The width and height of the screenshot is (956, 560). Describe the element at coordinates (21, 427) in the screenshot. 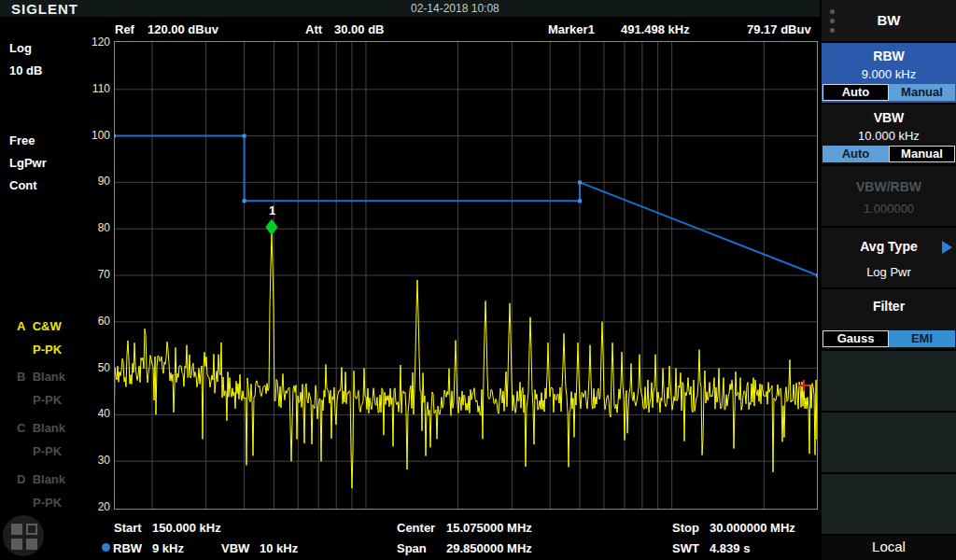

I see `trace-c-id: C` at that location.